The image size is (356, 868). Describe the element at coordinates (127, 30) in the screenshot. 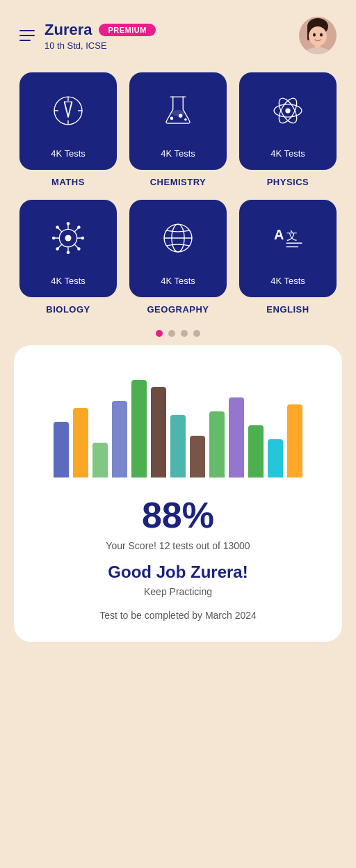

I see `premium-badge: PREMIUM` at that location.